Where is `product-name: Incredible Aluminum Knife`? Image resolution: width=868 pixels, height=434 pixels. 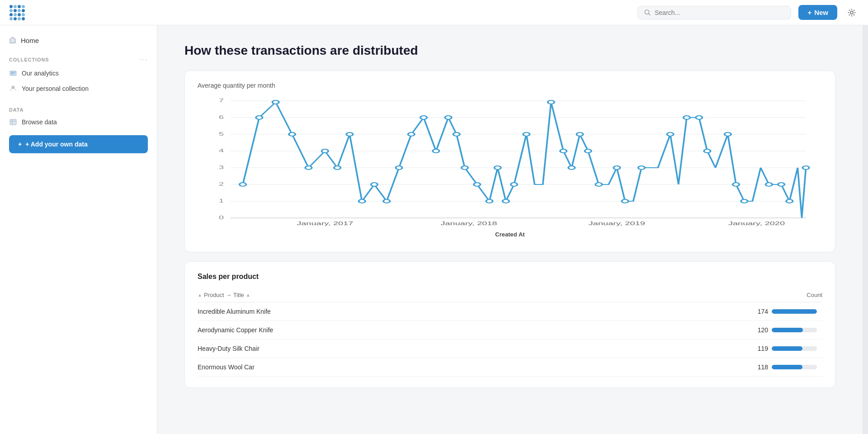
product-name: Incredible Aluminum Knife is located at coordinates (474, 311).